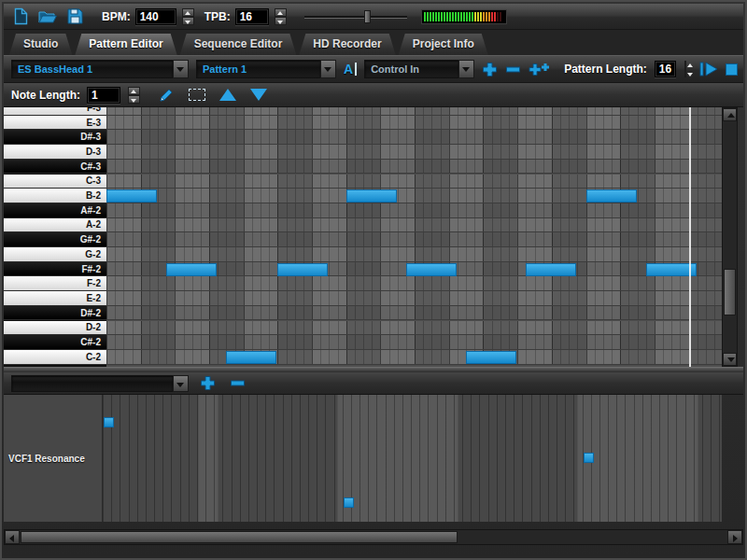 Image resolution: width=747 pixels, height=560 pixels. Describe the element at coordinates (55, 226) in the screenshot. I see `piano-key-A-2: A-2` at that location.